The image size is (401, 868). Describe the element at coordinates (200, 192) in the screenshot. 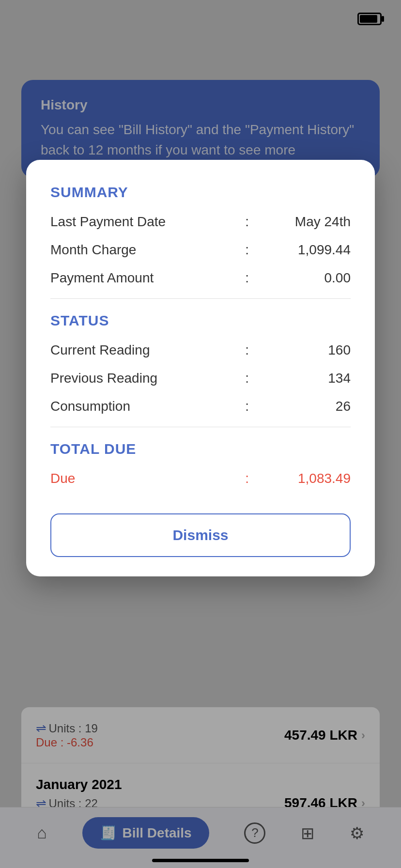

I see `summary-title: SUMMARY` at that location.